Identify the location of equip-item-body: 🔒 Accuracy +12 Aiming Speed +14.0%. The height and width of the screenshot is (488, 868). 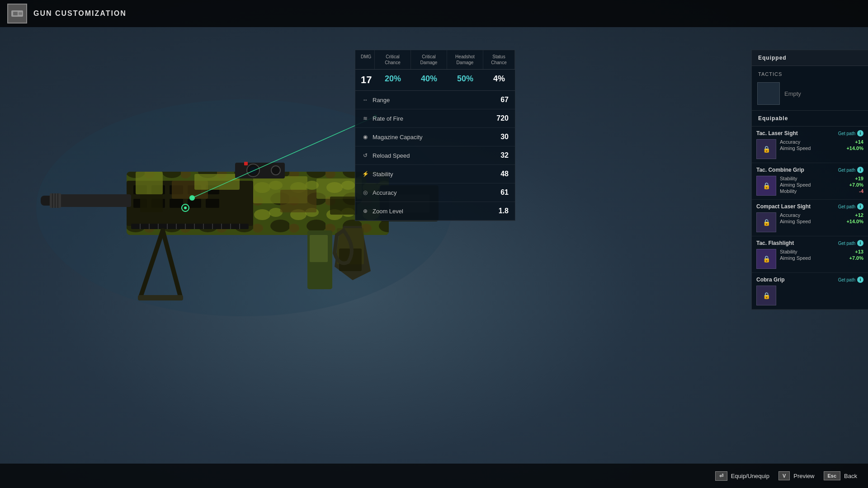
(810, 222).